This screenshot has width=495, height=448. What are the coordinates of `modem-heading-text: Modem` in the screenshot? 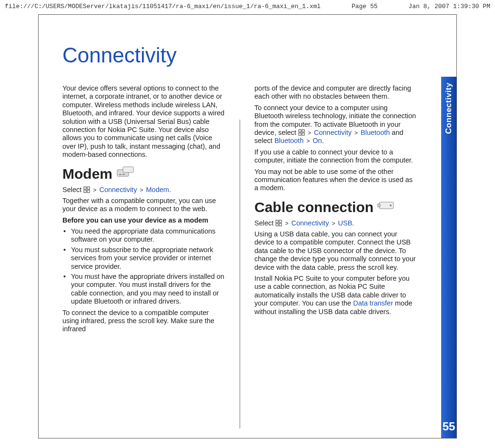 It's located at (88, 174).